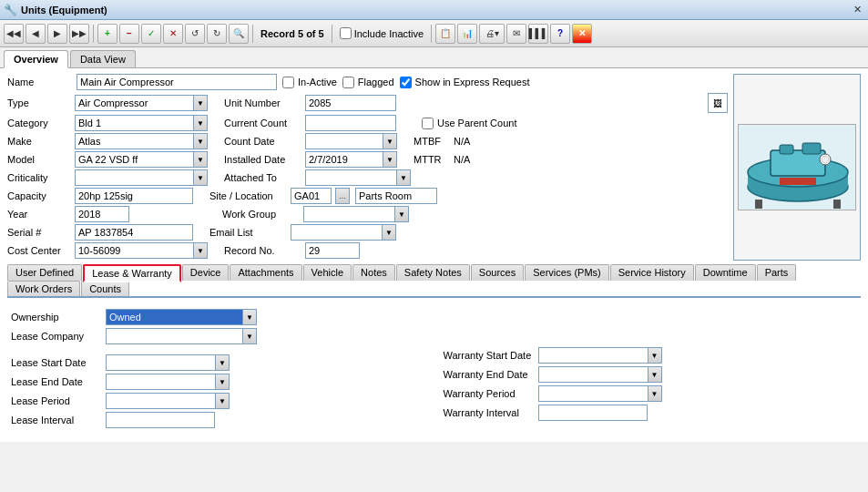 This screenshot has width=868, height=492. I want to click on count-date-field, so click(344, 141).